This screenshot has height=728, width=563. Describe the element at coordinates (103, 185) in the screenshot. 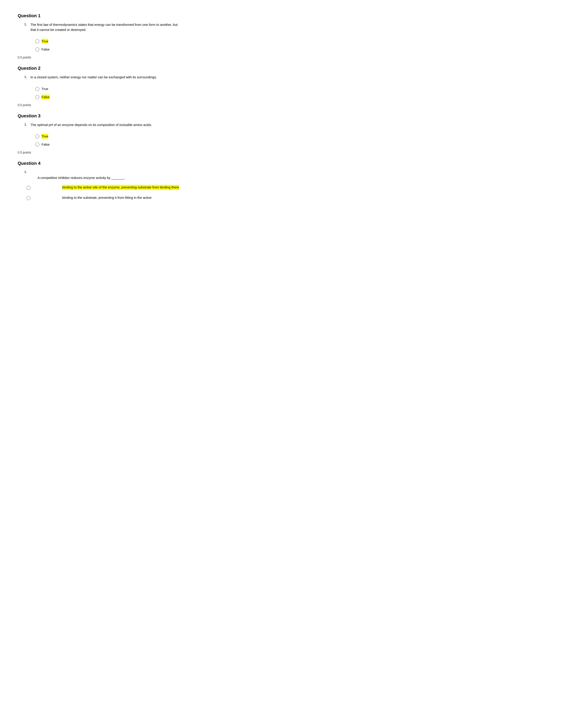

I see `question-4-body: 1. A competitive inhibitor reduces enzym…` at that location.